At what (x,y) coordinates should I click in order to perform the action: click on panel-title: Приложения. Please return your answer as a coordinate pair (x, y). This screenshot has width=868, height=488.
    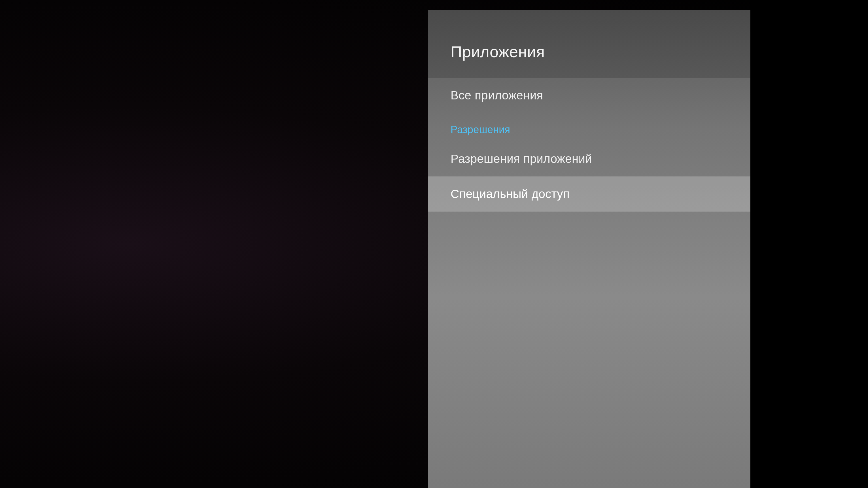
    Looking at the image, I should click on (589, 52).